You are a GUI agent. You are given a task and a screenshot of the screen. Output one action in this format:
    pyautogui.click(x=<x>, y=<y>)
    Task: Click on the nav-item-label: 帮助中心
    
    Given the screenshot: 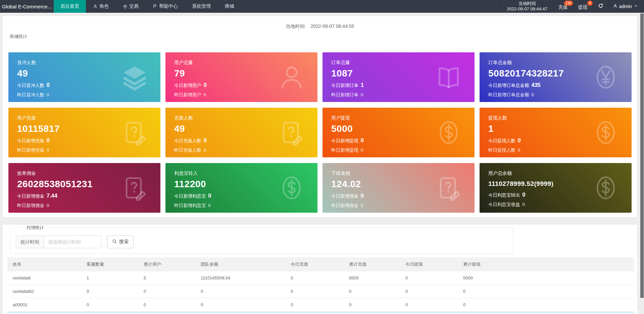 What is the action you would take?
    pyautogui.click(x=168, y=6)
    